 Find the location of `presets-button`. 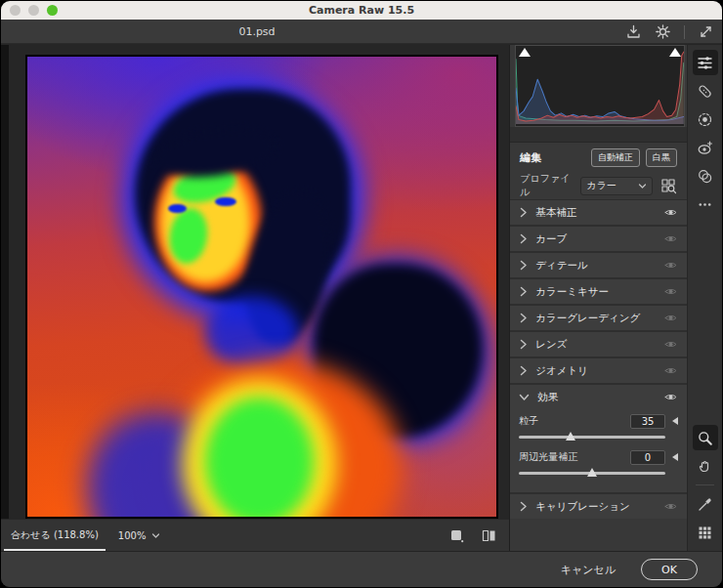

presets-button is located at coordinates (705, 176).